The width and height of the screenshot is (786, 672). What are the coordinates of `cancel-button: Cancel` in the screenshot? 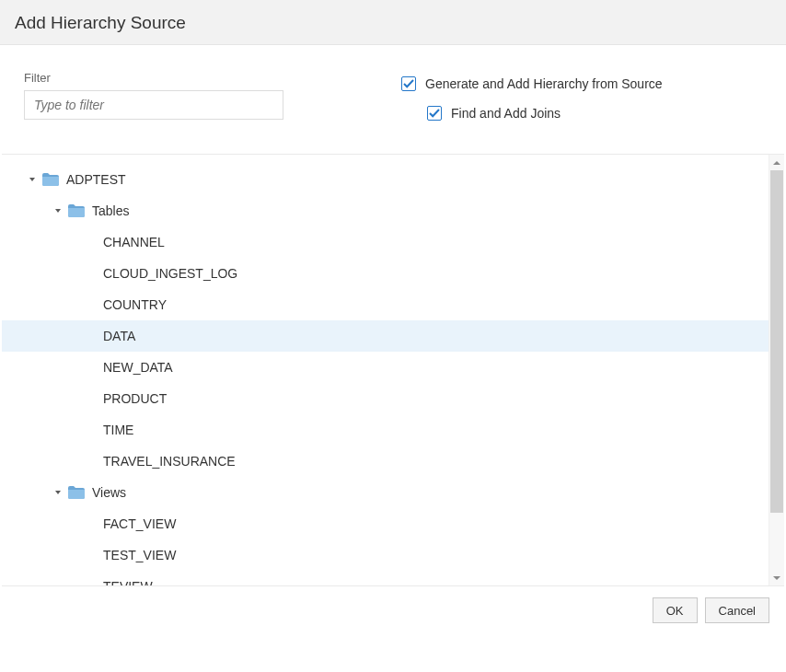 It's located at (737, 610).